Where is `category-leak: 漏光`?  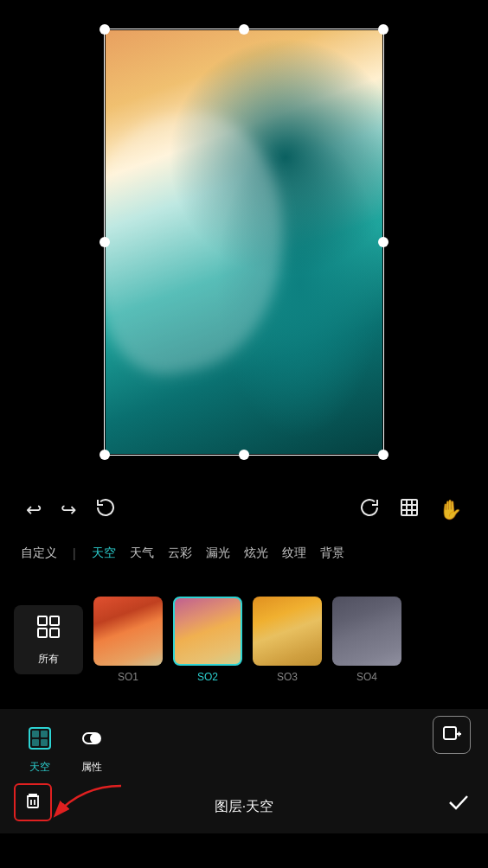 category-leak: 漏光 is located at coordinates (218, 553).